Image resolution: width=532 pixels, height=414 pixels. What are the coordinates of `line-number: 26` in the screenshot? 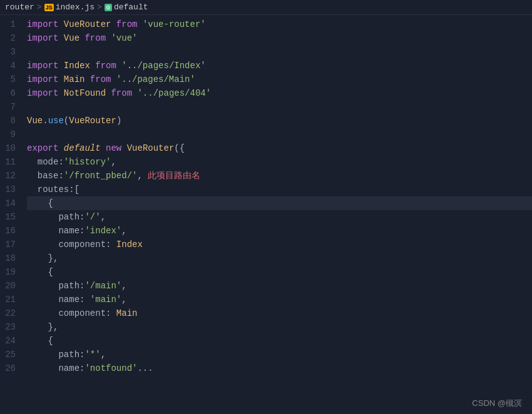 It's located at (10, 368).